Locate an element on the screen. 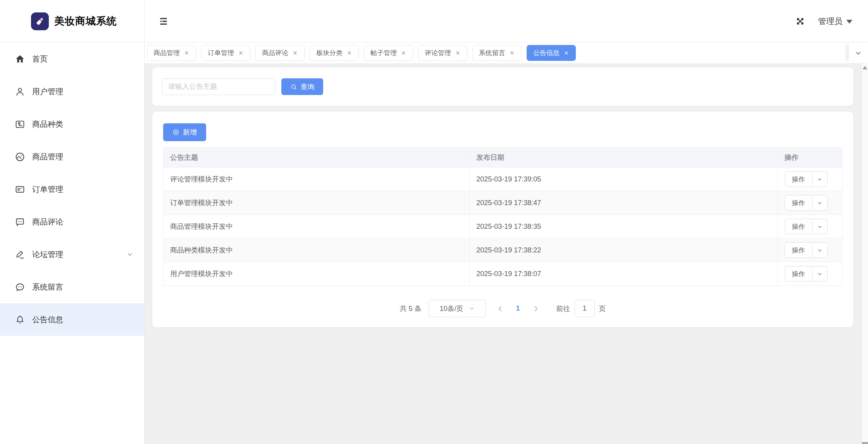  sidebar-item-goods: 商品管理 is located at coordinates (72, 157).